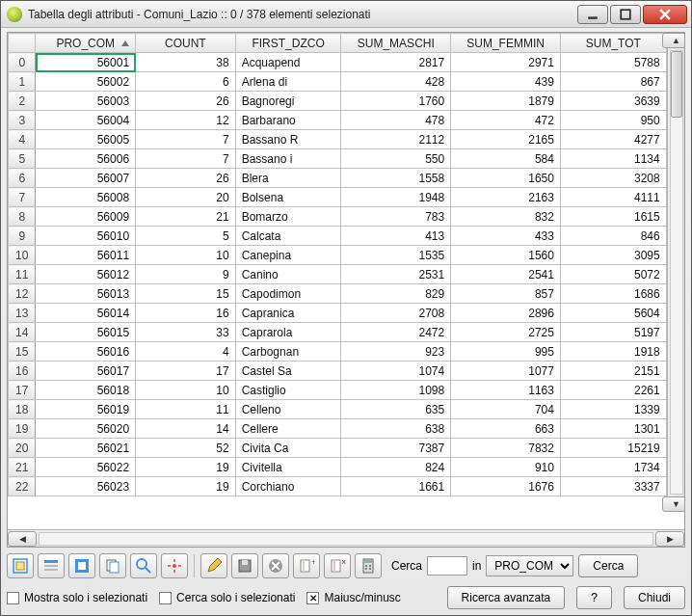 The image size is (692, 616). What do you see at coordinates (288, 333) in the screenshot?
I see `cell-first-dzco: Caprarola` at bounding box center [288, 333].